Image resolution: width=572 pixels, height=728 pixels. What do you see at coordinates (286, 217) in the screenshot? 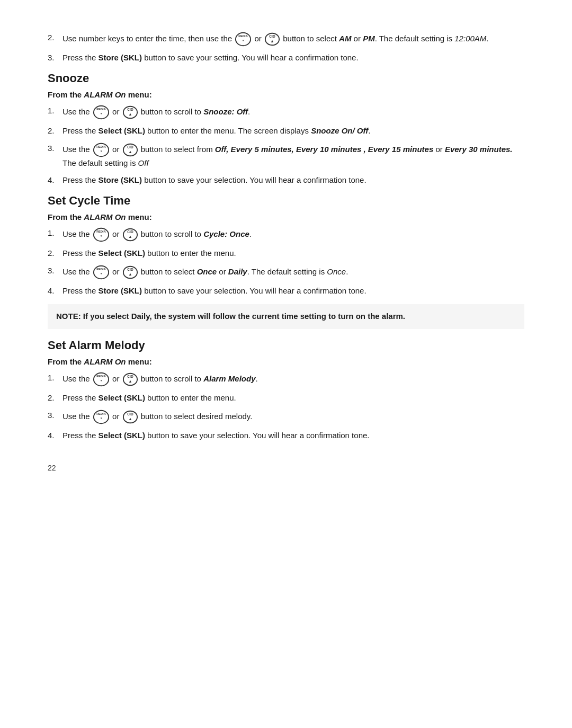
I see `cycle-from-menu: From the ALARM On menu:` at bounding box center [286, 217].